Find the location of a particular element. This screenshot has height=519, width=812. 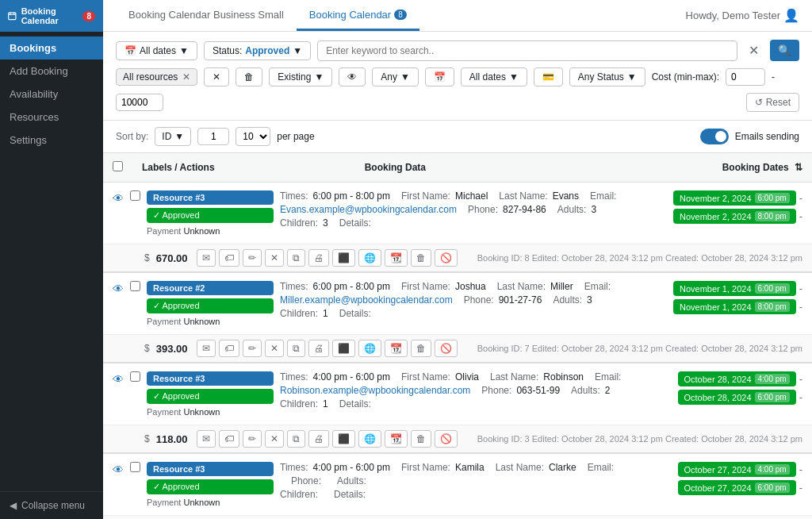

cal-action-btn-3: 📆 is located at coordinates (396, 439).